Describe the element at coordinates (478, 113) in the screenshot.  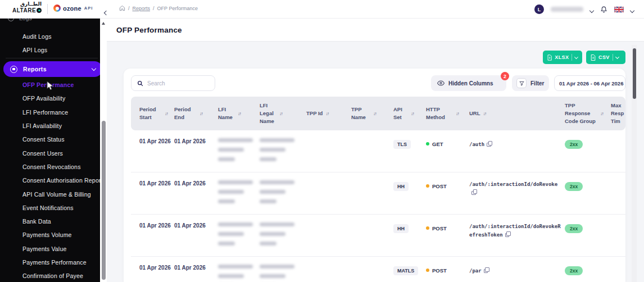
I see `column-header-url: URL↓↑` at that location.